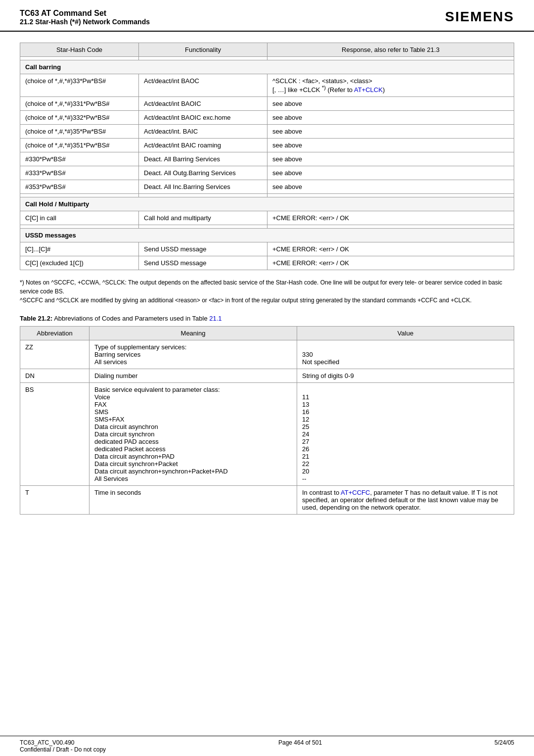 This screenshot has width=534, height=756. I want to click on meaning-line: FAX, so click(193, 405).